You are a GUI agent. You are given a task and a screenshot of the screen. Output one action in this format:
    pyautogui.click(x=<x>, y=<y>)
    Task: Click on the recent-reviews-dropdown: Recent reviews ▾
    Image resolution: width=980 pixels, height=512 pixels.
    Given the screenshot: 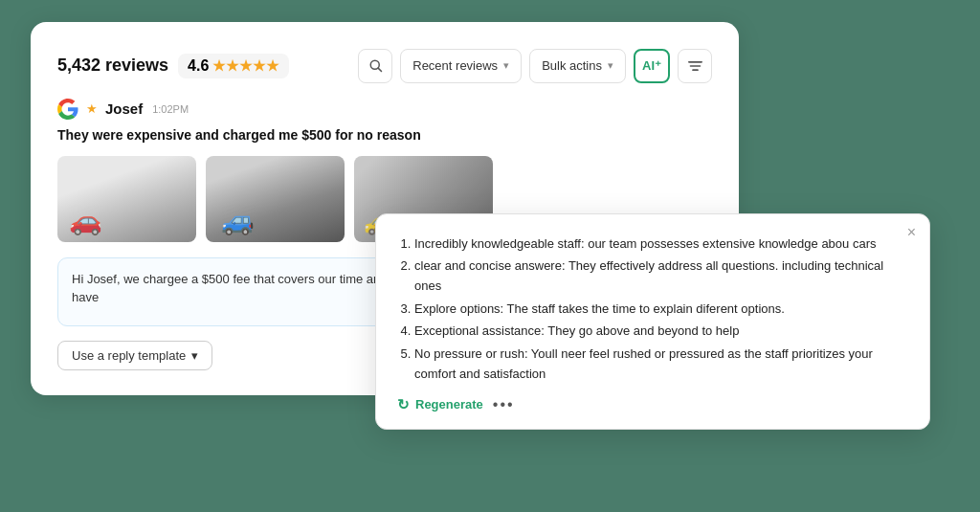 What is the action you would take?
    pyautogui.click(x=461, y=66)
    